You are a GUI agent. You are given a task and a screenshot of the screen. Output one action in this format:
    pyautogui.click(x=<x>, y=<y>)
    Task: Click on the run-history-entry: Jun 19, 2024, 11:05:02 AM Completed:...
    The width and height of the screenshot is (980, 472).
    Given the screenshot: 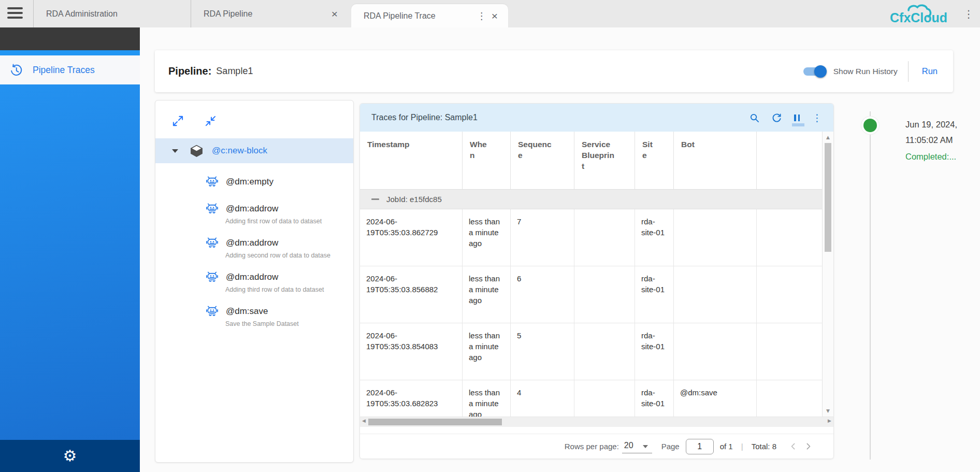 What is the action you would take?
    pyautogui.click(x=943, y=140)
    